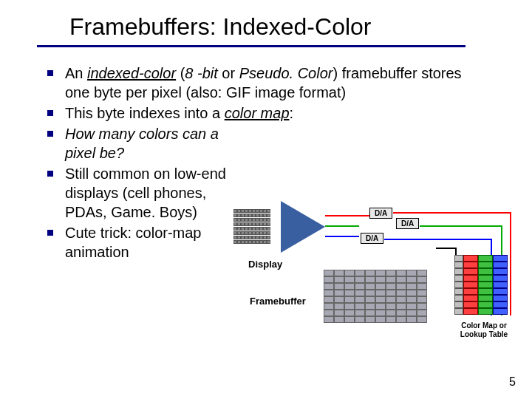 The image size is (532, 399). Describe the element at coordinates (267, 143) in the screenshot. I see `bullet-item: How many colors can a pixel be?` at that location.